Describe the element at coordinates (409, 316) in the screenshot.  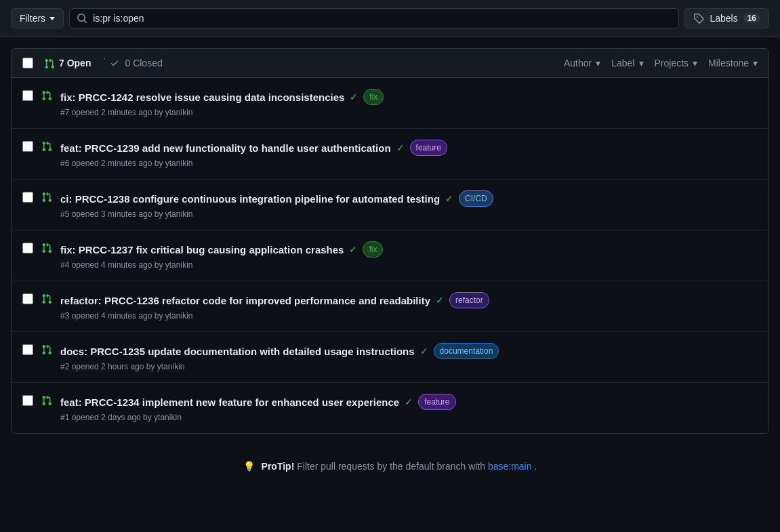
I see `pr-meta: #3 opened 4 minutes ago by ytanikin` at that location.